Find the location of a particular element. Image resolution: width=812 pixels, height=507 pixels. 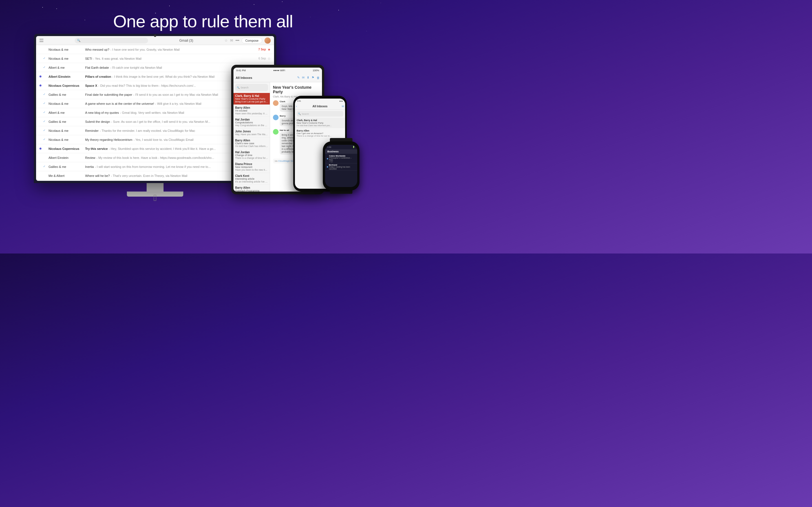

email-subject: Congratulations is located at coordinates (252, 123).